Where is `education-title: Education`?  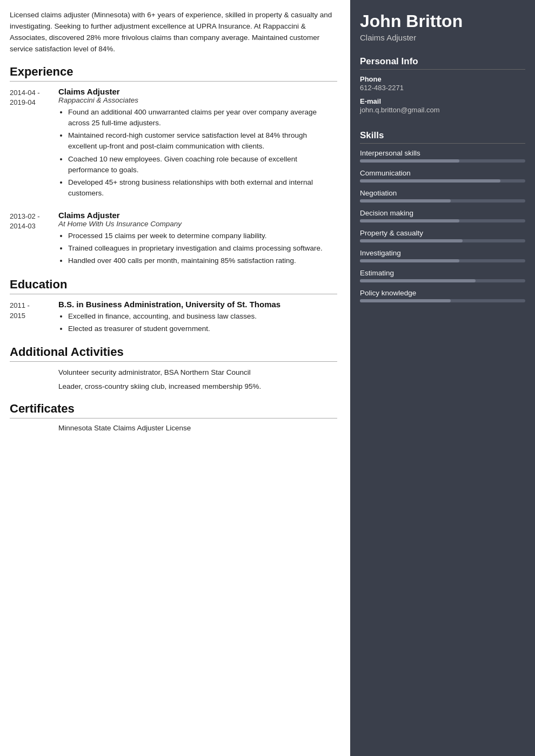
education-title: Education is located at coordinates (173, 286).